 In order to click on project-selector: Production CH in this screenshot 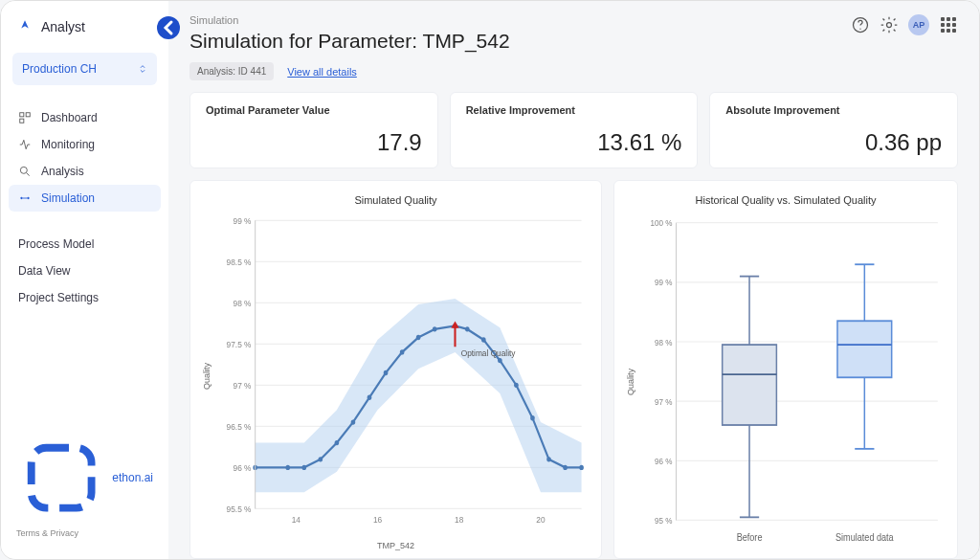, I will do `click(84, 69)`.